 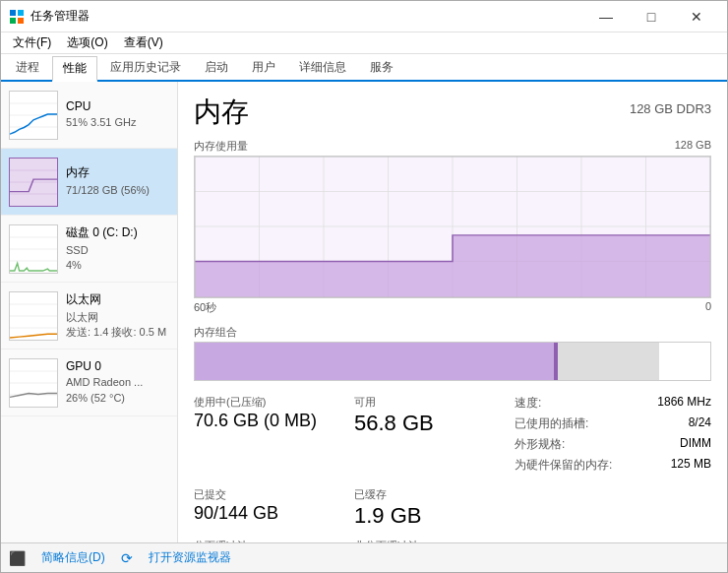 What do you see at coordinates (216, 67) in the screenshot?
I see `tab-startup: 启动` at bounding box center [216, 67].